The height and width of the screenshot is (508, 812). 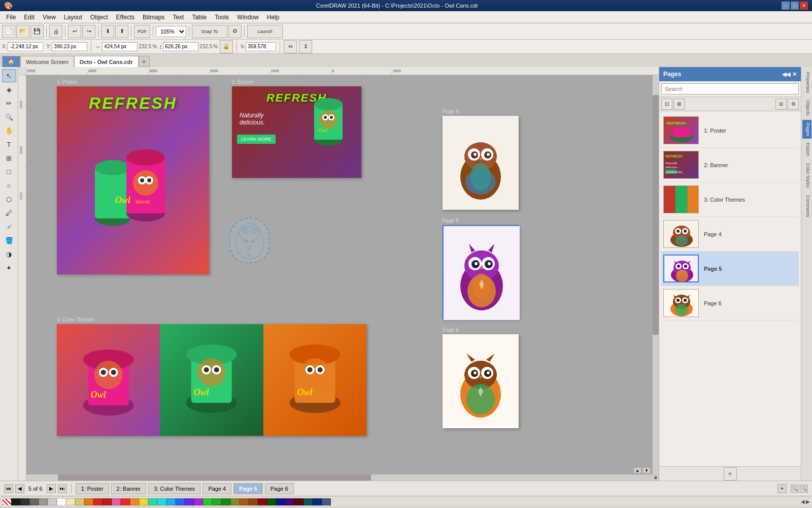 I want to click on pages-close-btn: ✕, so click(x=795, y=74).